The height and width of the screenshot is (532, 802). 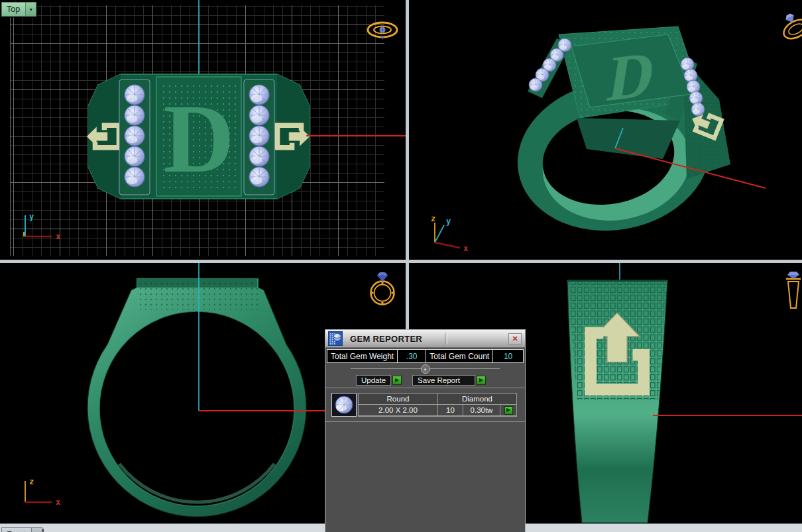 What do you see at coordinates (426, 356) in the screenshot?
I see `gem-totals-row: Total Gem Weight .30 Total Gem Count 10` at bounding box center [426, 356].